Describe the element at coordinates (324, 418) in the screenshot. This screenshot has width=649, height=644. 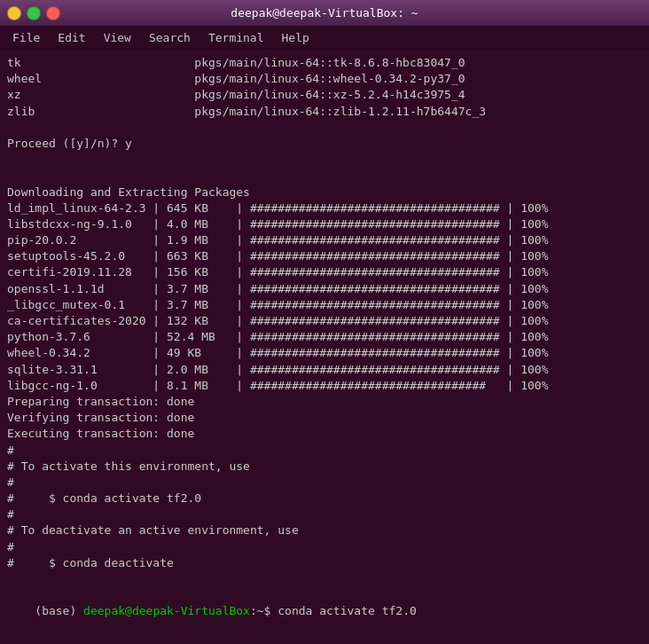
I see `terminal-line: Verifying transaction: done` at that location.